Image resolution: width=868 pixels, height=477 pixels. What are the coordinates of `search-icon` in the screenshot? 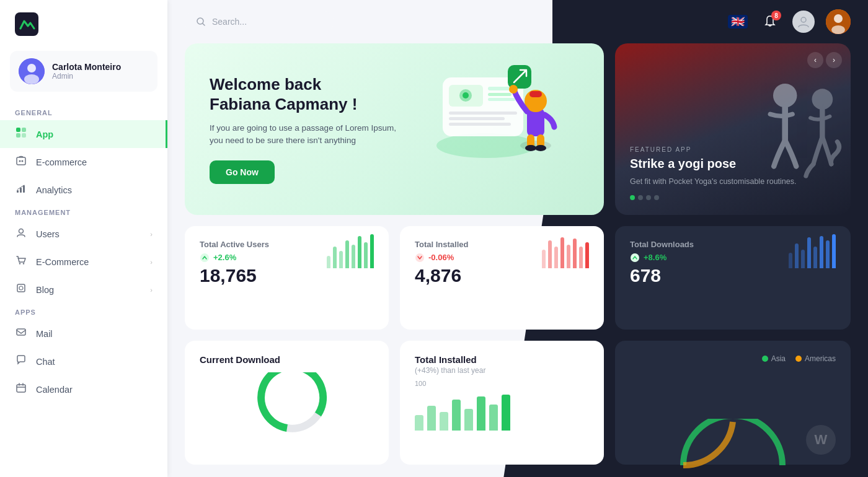 It's located at (201, 22).